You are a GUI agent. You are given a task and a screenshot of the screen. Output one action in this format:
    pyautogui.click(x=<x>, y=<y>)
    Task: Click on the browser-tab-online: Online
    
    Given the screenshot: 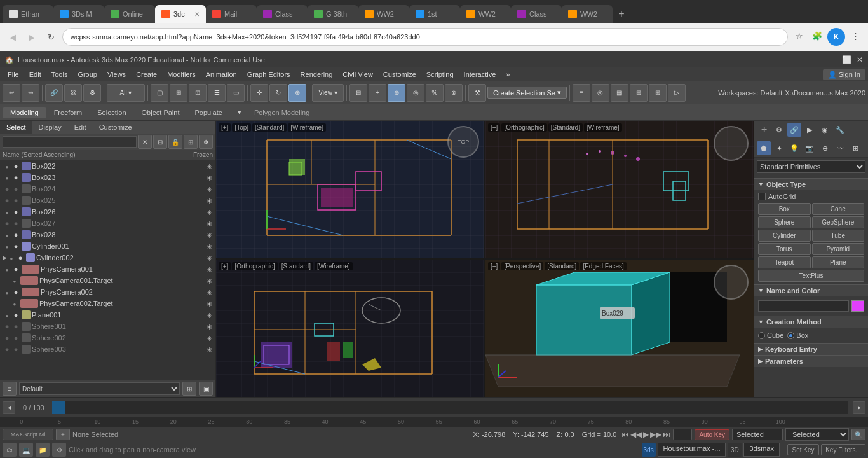 What is the action you would take?
    pyautogui.click(x=130, y=14)
    